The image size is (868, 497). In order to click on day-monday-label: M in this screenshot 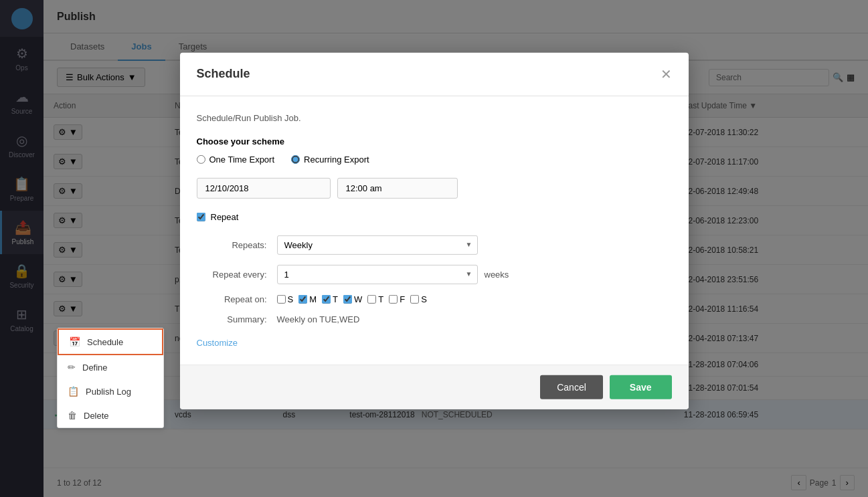, I will do `click(313, 298)`.